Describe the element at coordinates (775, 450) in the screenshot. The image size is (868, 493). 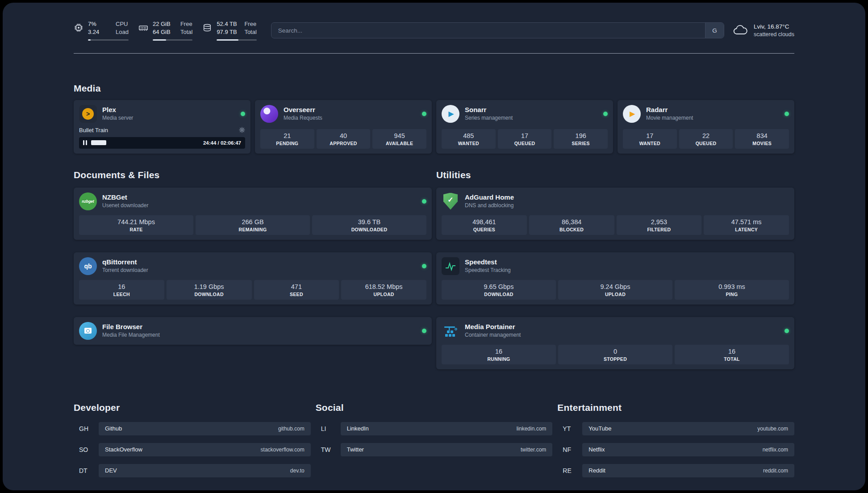
I see `bookmark-url: netflix.com` at that location.